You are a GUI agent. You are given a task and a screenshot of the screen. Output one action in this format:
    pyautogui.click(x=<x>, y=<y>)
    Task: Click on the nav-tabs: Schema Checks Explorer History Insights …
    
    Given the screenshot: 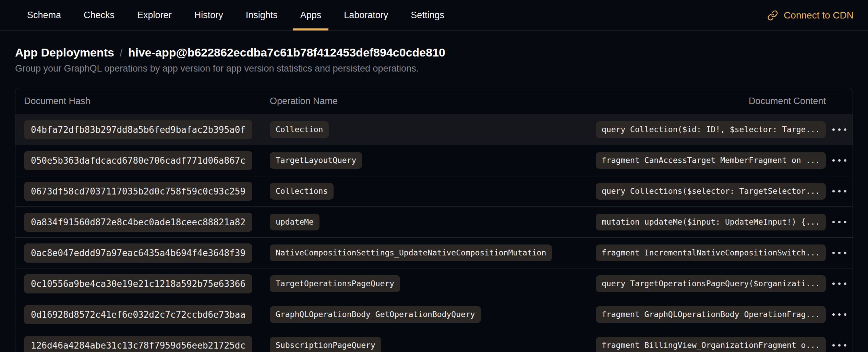 What is the action you would take?
    pyautogui.click(x=226, y=15)
    